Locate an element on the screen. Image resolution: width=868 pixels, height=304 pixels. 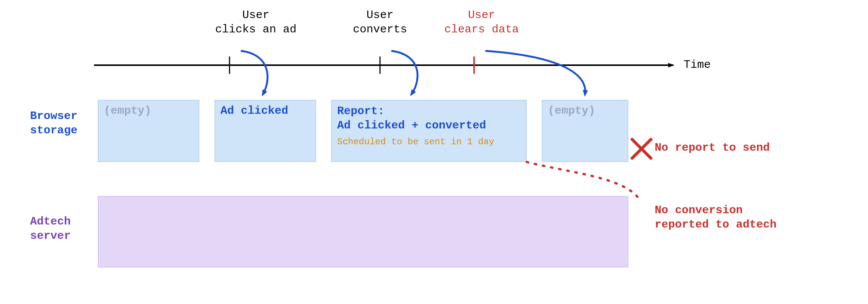
failed-send-path is located at coordinates (583, 181).